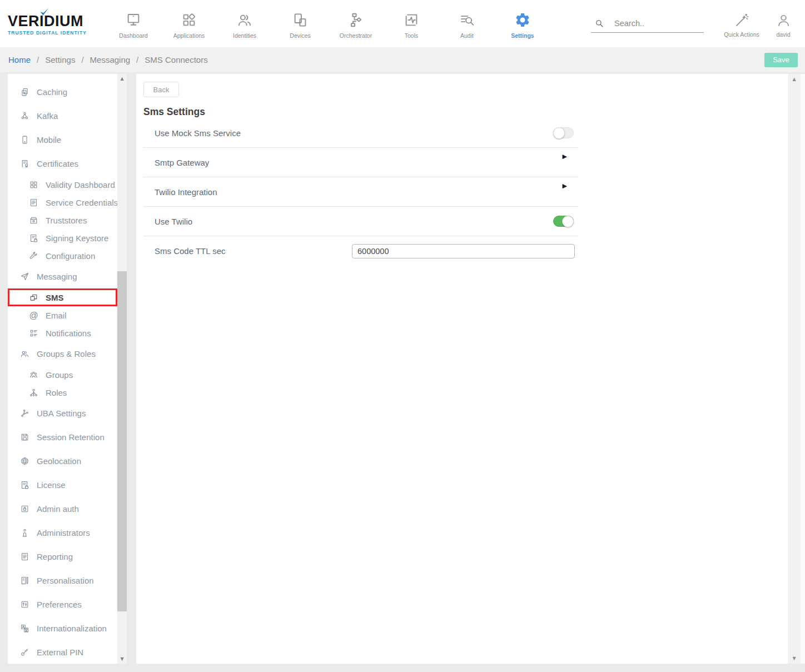 Image resolution: width=805 pixels, height=672 pixels. Describe the element at coordinates (62, 557) in the screenshot. I see `sidebar-item-reporting: Reporting` at that location.